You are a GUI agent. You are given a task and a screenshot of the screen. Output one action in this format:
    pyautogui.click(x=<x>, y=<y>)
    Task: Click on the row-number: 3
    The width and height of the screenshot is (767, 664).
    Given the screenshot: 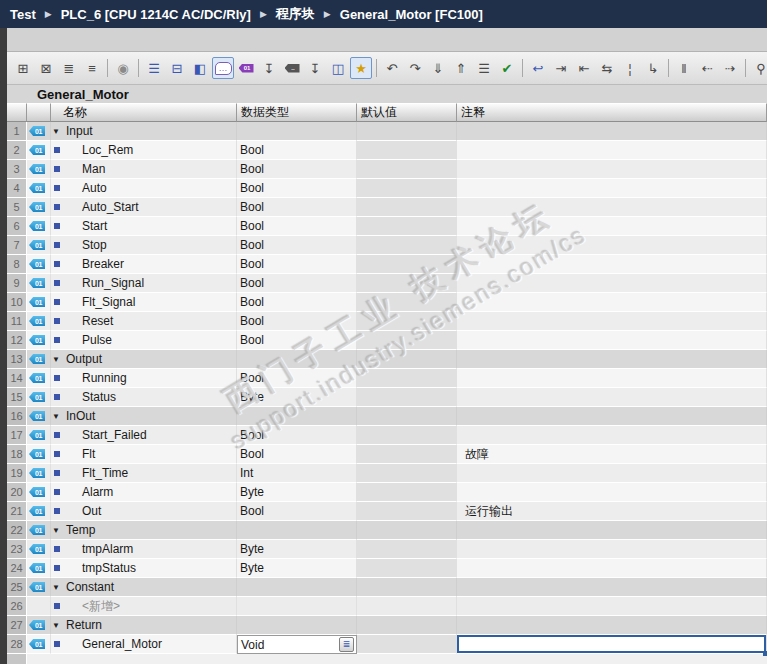 What is the action you would take?
    pyautogui.click(x=17, y=170)
    